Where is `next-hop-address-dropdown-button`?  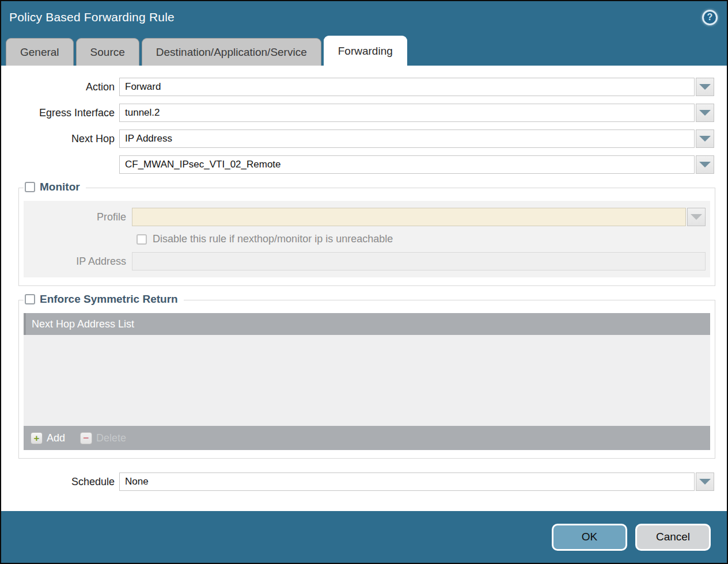 next-hop-address-dropdown-button is located at coordinates (705, 165).